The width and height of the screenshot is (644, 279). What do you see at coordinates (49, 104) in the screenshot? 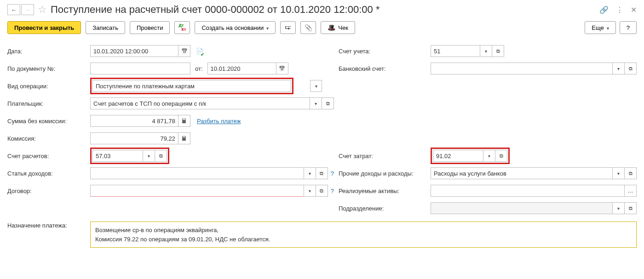
I see `payer-label: Плательщик:` at bounding box center [49, 104].